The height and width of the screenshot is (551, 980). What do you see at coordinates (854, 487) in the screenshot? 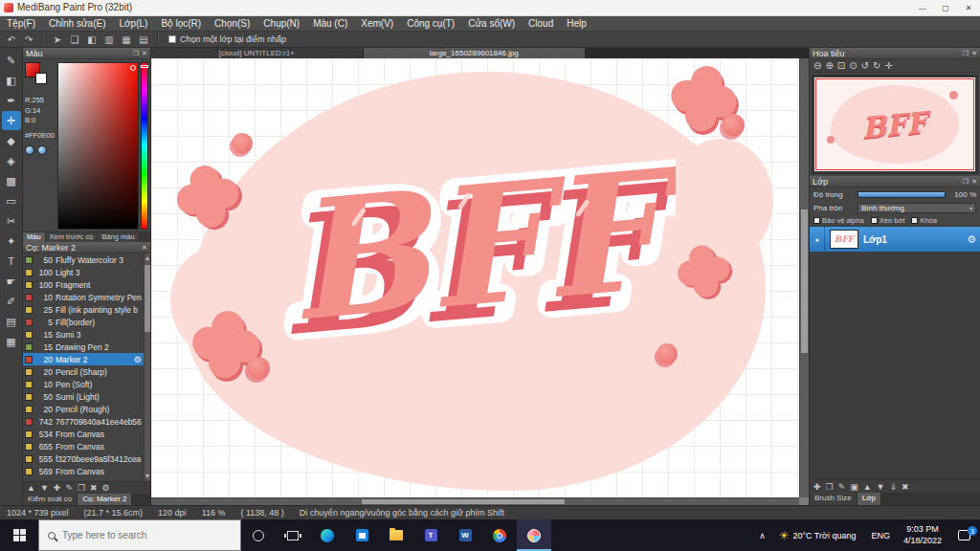
I see `layer-folder-icon: ▣` at bounding box center [854, 487].